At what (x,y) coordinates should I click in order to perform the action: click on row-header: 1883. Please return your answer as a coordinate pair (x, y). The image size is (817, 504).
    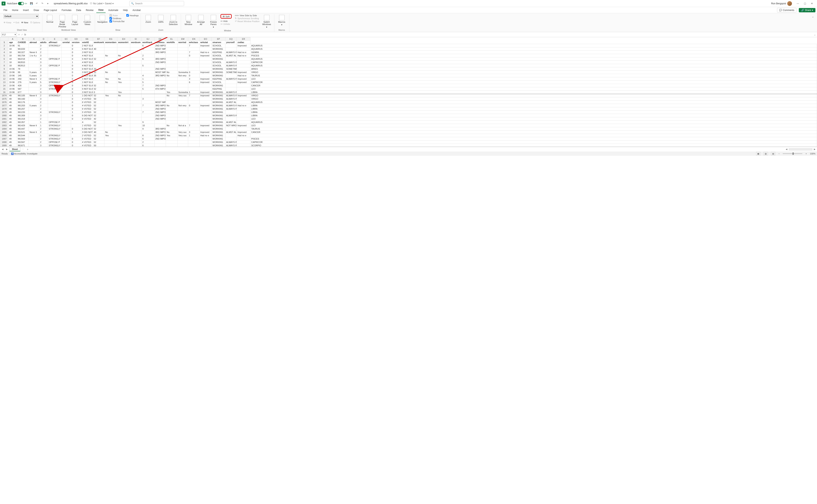
    Looking at the image, I should click on (4, 126).